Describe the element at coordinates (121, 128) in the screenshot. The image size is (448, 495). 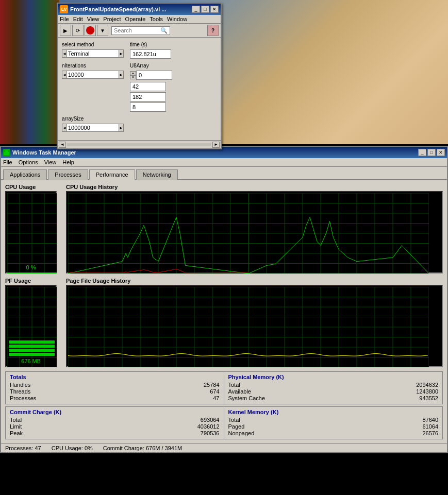
I see `arraysize-increment: ►` at that location.